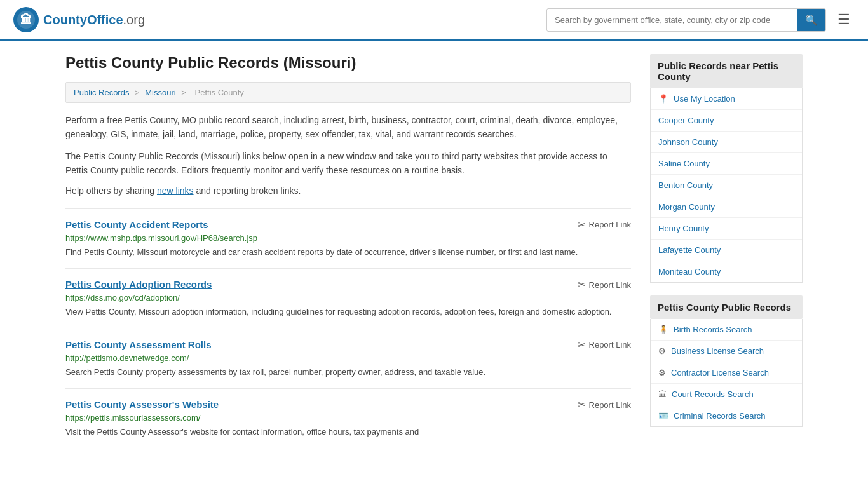  What do you see at coordinates (689, 272) in the screenshot?
I see `county-moniteau: Moniteau County` at bounding box center [689, 272].